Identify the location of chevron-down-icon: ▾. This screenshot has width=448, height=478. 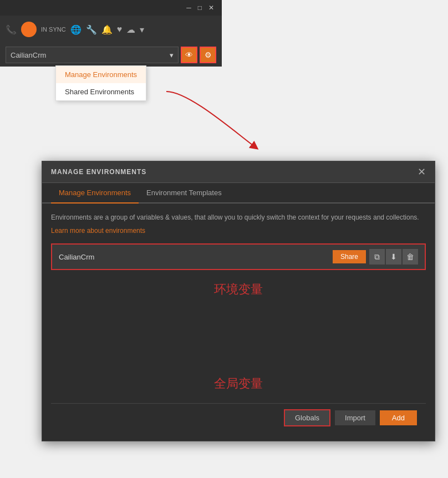
(142, 30).